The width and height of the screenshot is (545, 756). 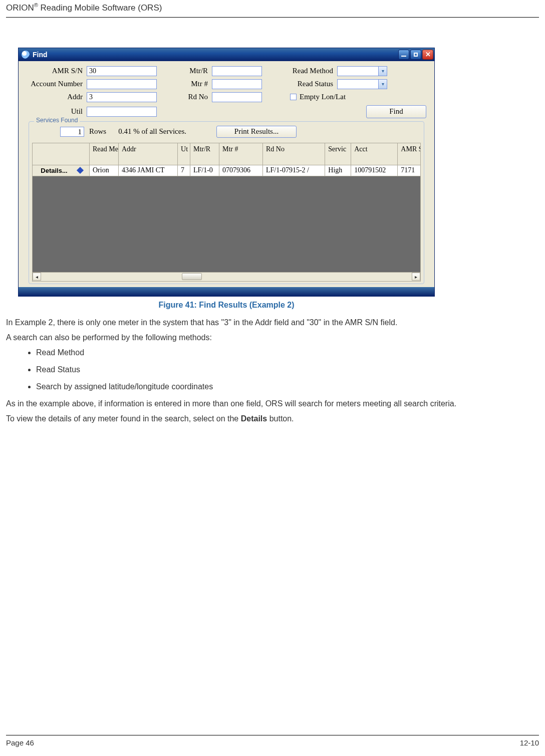 What do you see at coordinates (256, 132) in the screenshot?
I see `print-results-button: Print Results...` at bounding box center [256, 132].